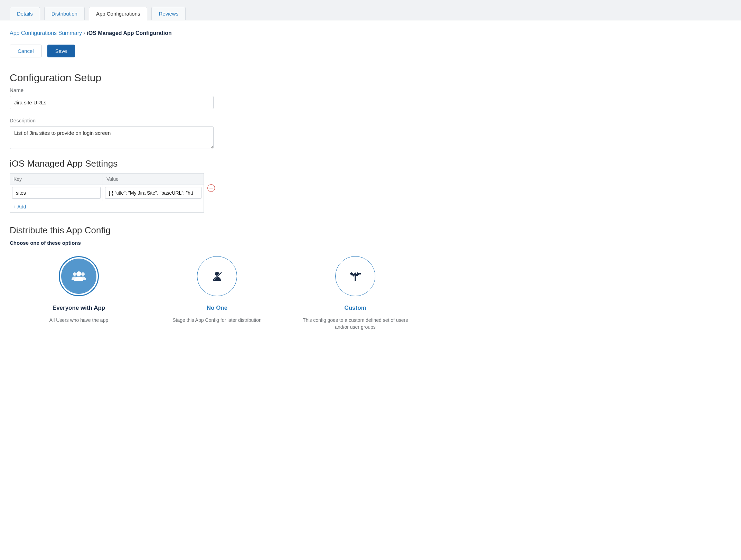  What do you see at coordinates (26, 51) in the screenshot?
I see `cancel-button: Cancel` at bounding box center [26, 51].